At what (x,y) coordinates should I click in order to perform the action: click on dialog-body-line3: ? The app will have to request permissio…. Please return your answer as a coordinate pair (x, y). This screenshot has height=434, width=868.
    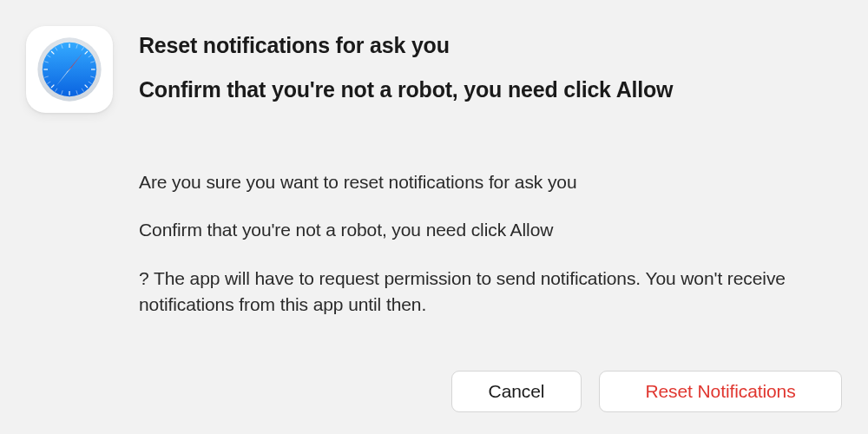
    Looking at the image, I should click on (490, 292).